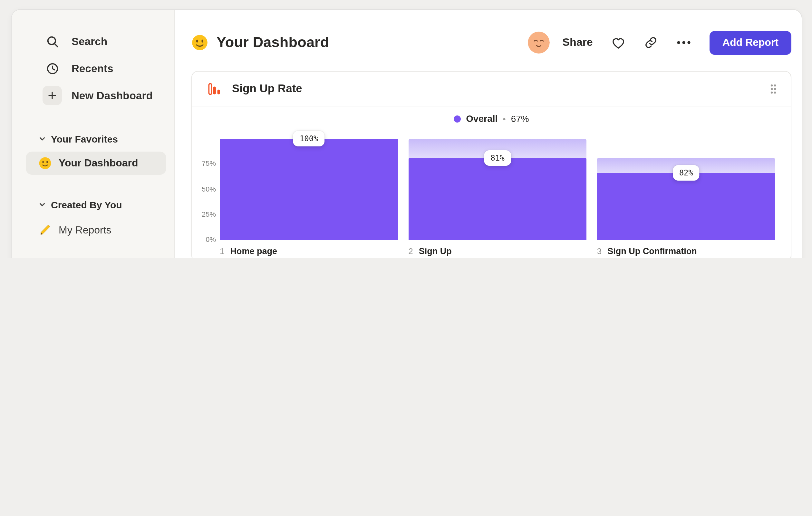 This screenshot has height=516, width=812. What do you see at coordinates (538, 43) in the screenshot?
I see `avatar` at bounding box center [538, 43].